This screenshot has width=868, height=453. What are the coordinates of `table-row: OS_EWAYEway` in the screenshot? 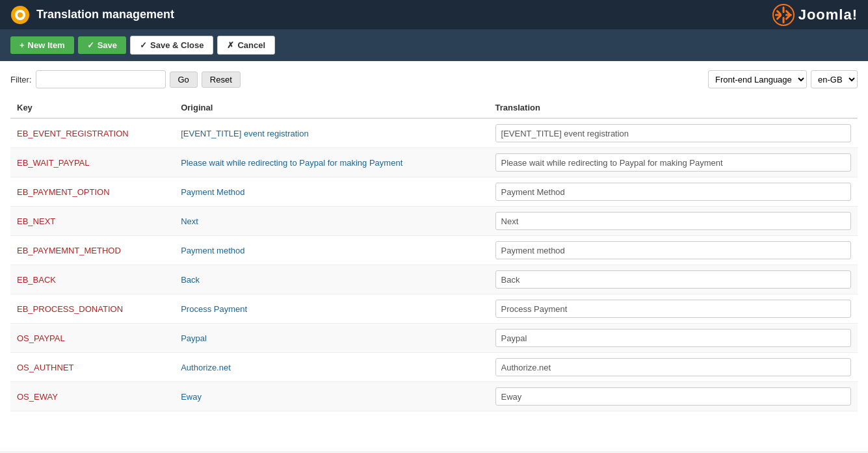 It's located at (434, 396).